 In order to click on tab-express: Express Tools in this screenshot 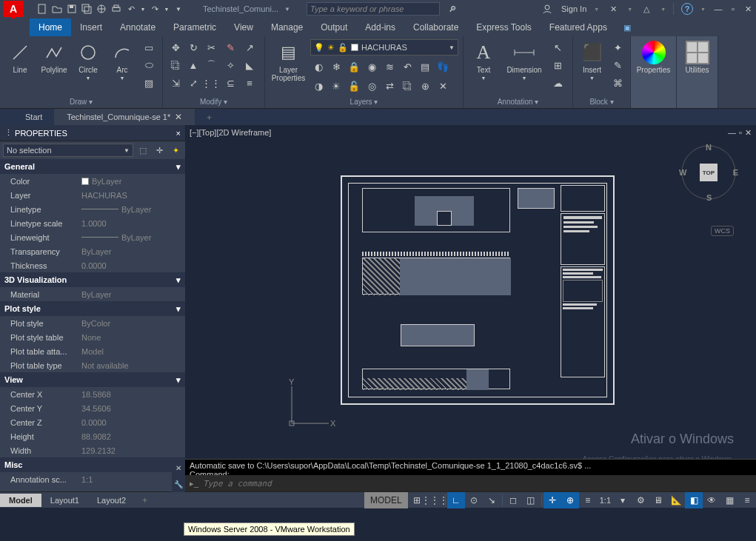, I will do `click(504, 27)`.